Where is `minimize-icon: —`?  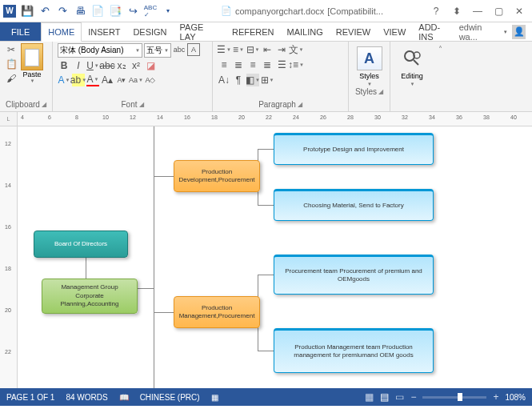 minimize-icon: — is located at coordinates (478, 11).